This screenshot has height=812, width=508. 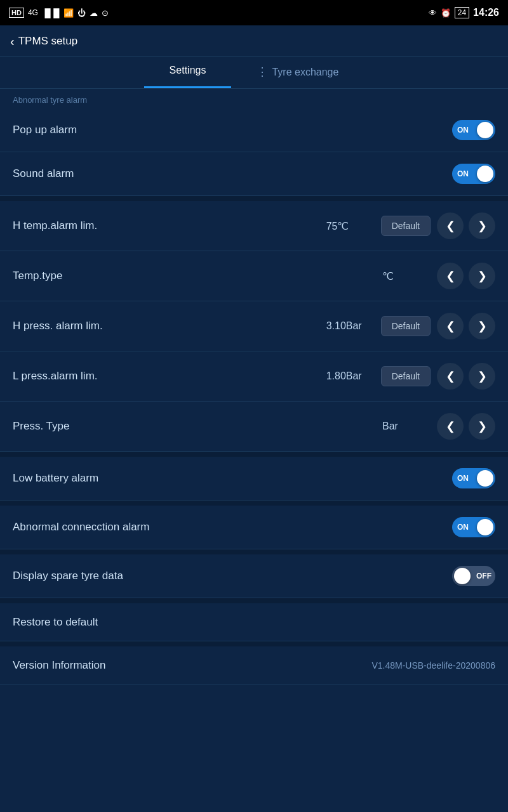 What do you see at coordinates (197, 426) in the screenshot?
I see `press-type-label: Press. Type` at bounding box center [197, 426].